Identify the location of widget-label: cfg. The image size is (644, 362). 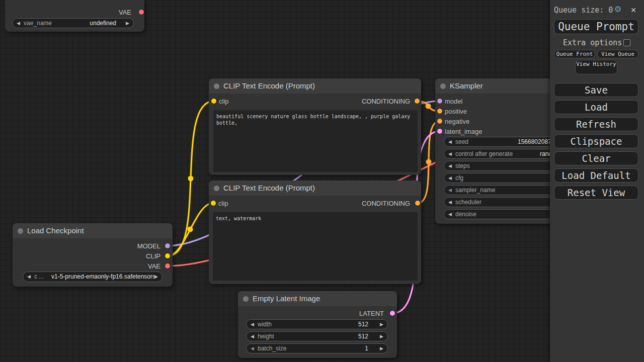
(459, 178).